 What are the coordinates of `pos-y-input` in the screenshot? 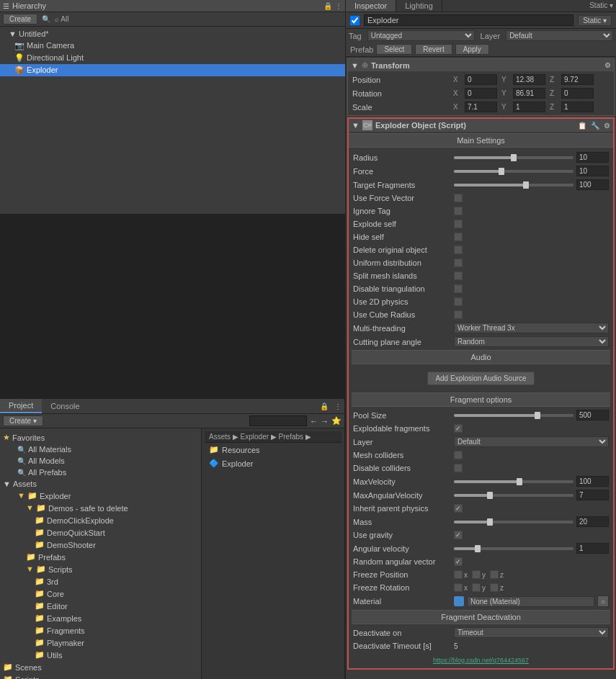 It's located at (529, 79).